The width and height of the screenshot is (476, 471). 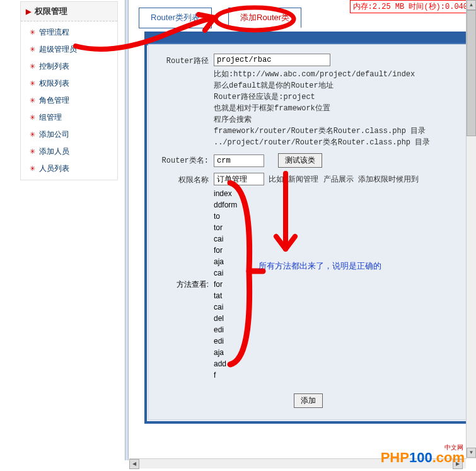 I want to click on method-list: index ddform to tor cai for aja cai for …, so click(x=226, y=284).